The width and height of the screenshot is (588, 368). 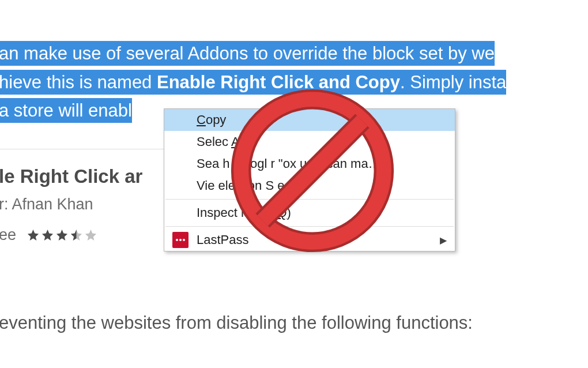 What do you see at coordinates (310, 142) in the screenshot?
I see `menu-item-select-all: Selec All` at bounding box center [310, 142].